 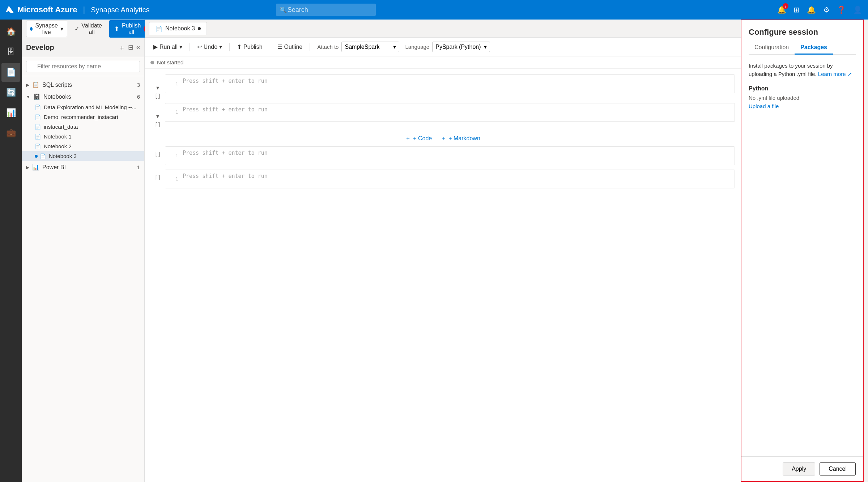 What do you see at coordinates (802, 98) in the screenshot?
I see `no-yml-file-text: No .yml file uploaded` at bounding box center [802, 98].